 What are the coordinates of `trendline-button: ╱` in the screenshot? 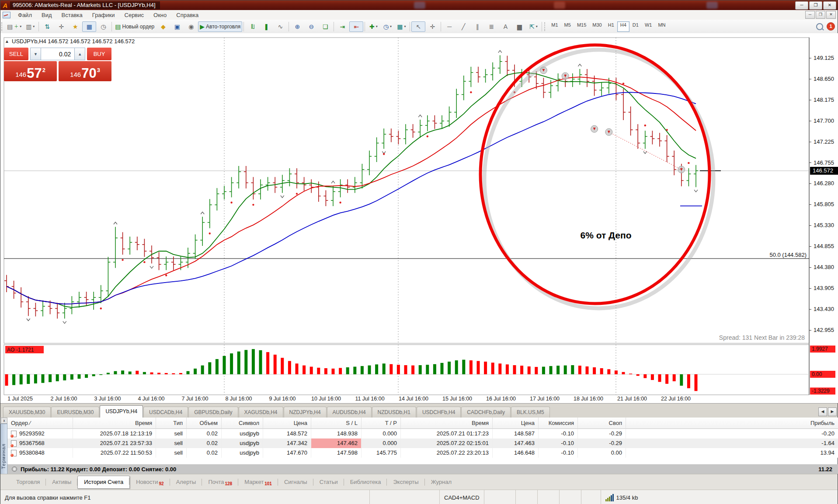 It's located at (463, 27).